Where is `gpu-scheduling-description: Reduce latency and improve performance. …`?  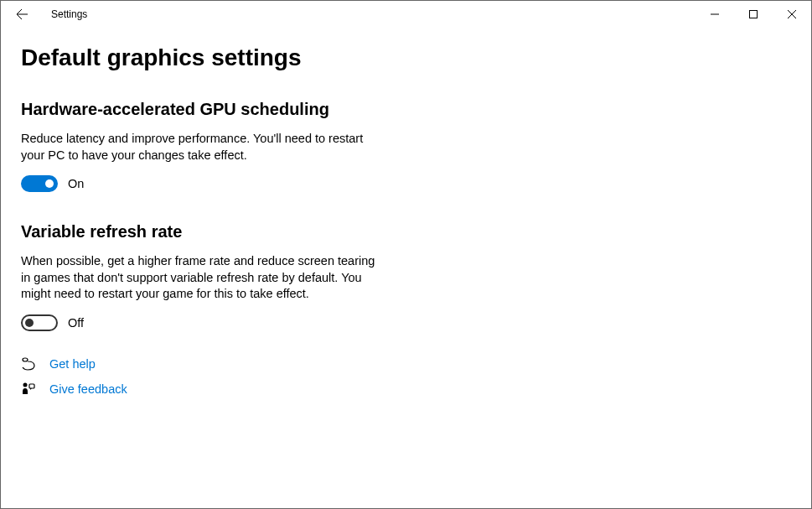 gpu-scheduling-description: Reduce latency and improve performance. … is located at coordinates (201, 148).